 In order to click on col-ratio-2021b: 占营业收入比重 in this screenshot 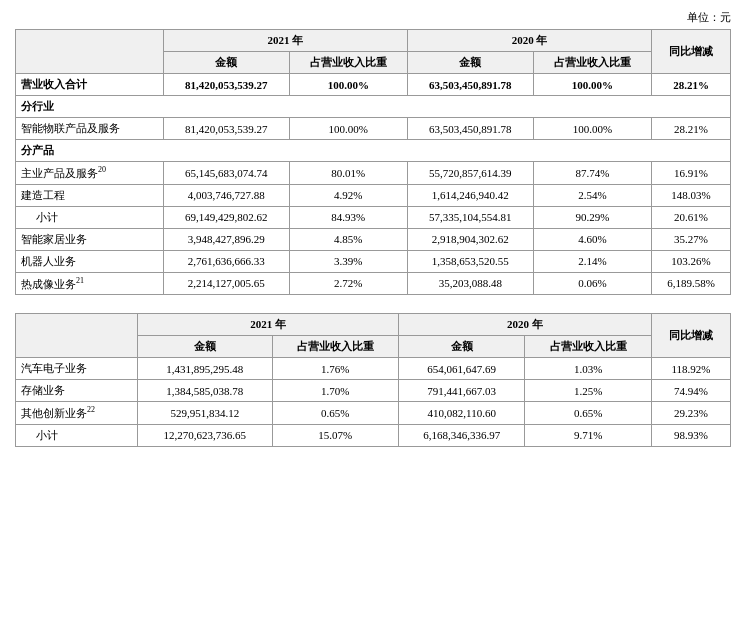, I will do `click(335, 347)`.